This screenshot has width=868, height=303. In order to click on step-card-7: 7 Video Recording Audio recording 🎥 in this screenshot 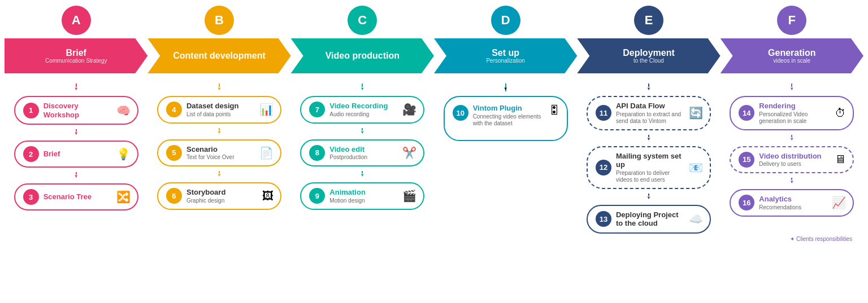, I will do `click(362, 109)`.